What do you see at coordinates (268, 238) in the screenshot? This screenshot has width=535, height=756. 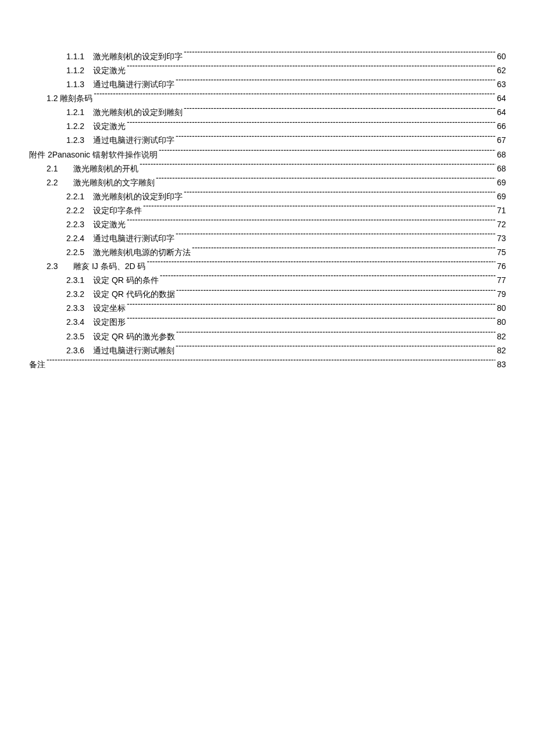 I see `toc-entry: 2.2.4通过电脑进行测试印字73` at bounding box center [268, 238].